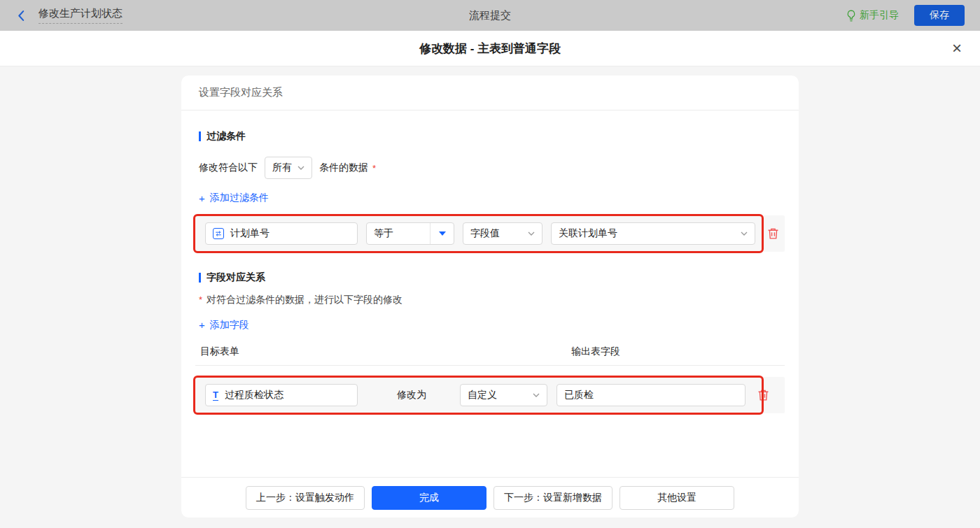  I want to click on mapping-section-title: 字段对应关系, so click(491, 278).